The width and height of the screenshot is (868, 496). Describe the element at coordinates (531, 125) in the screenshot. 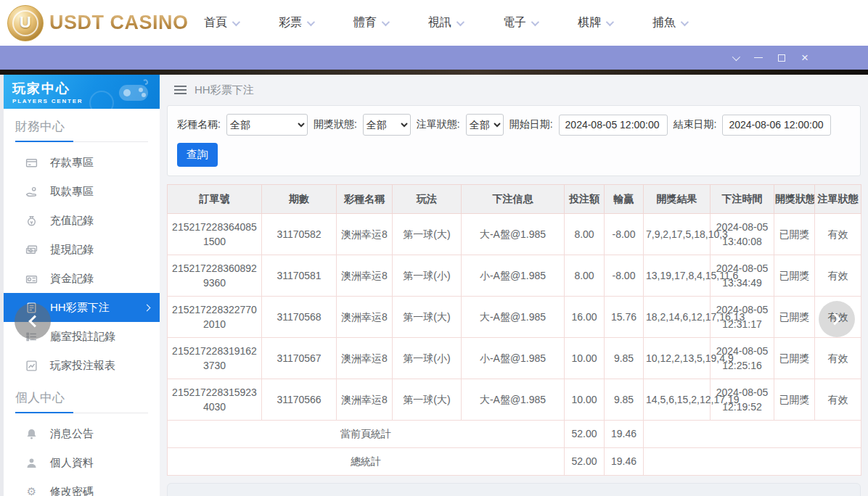

I see `start-date-label: 開始日期:` at that location.